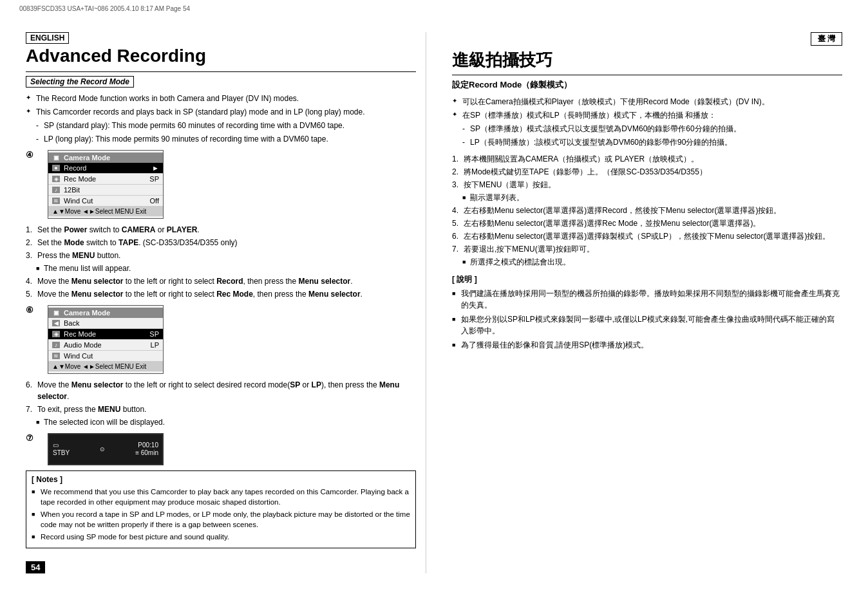  What do you see at coordinates (109, 190) in the screenshot?
I see `menu-item-label-bit: 12Bit` at bounding box center [109, 190].